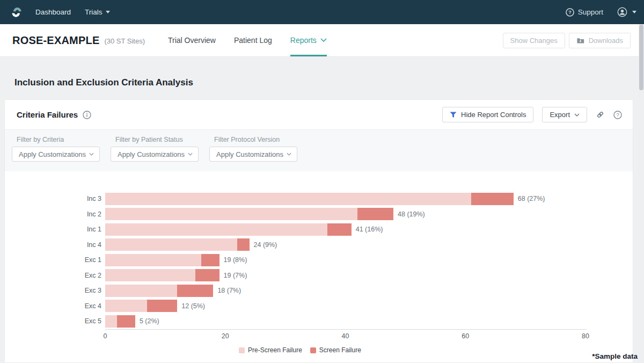 The height and width of the screenshot is (363, 644). What do you see at coordinates (346, 330) in the screenshot?
I see `x-axis: 020406080` at bounding box center [346, 330].